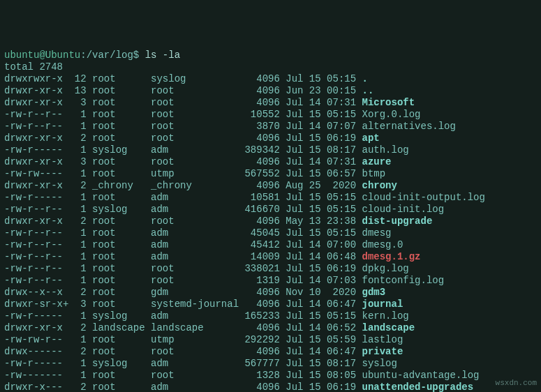 The height and width of the screenshot is (392, 541). What do you see at coordinates (373, 174) in the screenshot?
I see `entry-name: btmp` at bounding box center [373, 174].